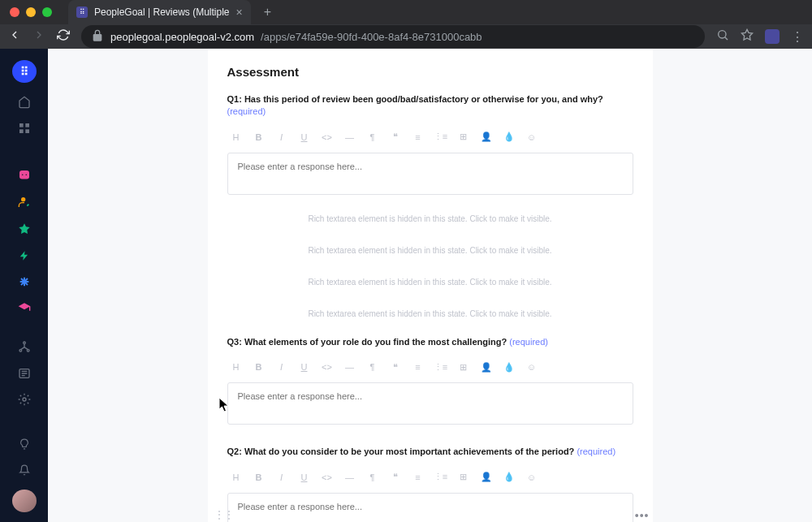 This screenshot has width=812, height=522. I want to click on browser-menu-icon: ⋮, so click(797, 37).